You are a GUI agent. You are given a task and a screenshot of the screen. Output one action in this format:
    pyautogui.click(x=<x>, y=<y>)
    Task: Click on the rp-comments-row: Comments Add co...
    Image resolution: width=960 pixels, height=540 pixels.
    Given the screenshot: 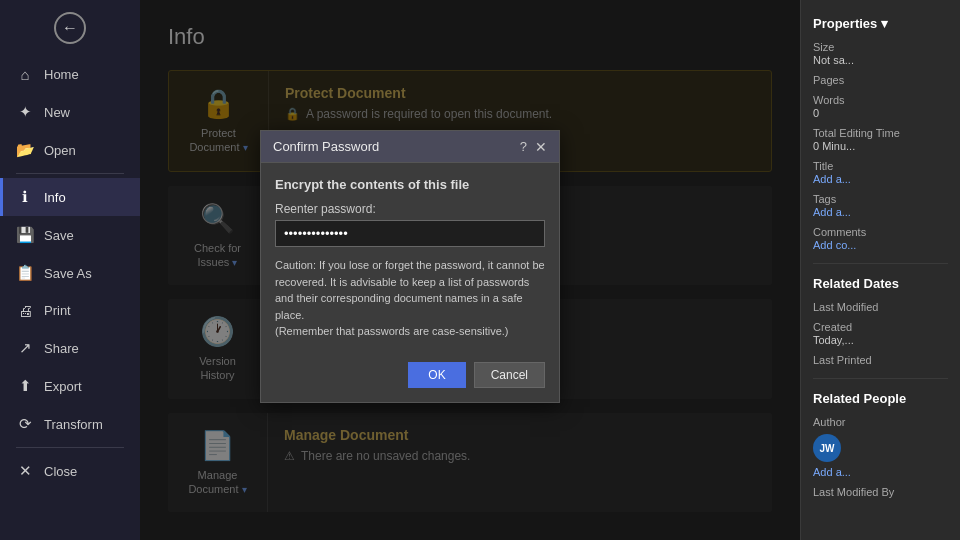 What is the action you would take?
    pyautogui.click(x=880, y=238)
    